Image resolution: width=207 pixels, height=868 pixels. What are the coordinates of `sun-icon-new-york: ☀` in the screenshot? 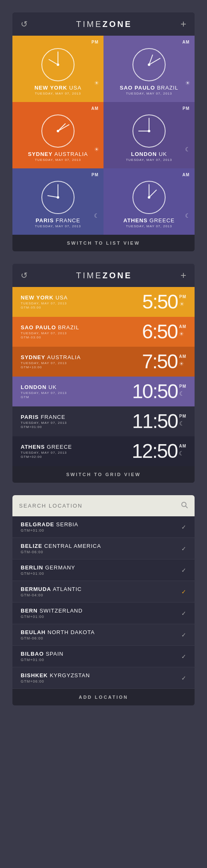 It's located at (97, 83).